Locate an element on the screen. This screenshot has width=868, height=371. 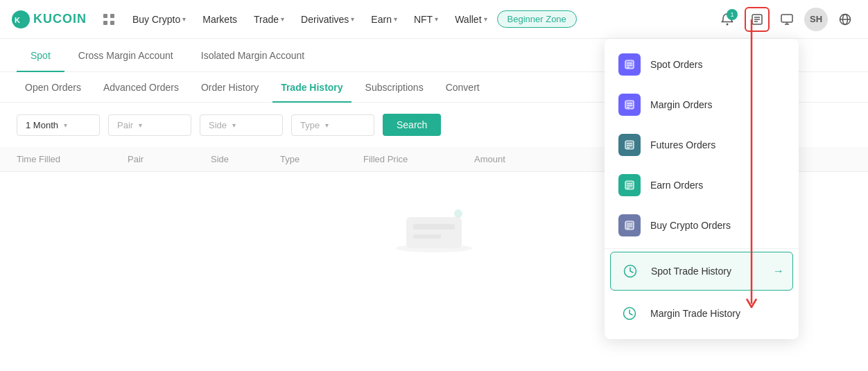
tab-isolated-margin: Isolated Margin Account is located at coordinates (252, 55).